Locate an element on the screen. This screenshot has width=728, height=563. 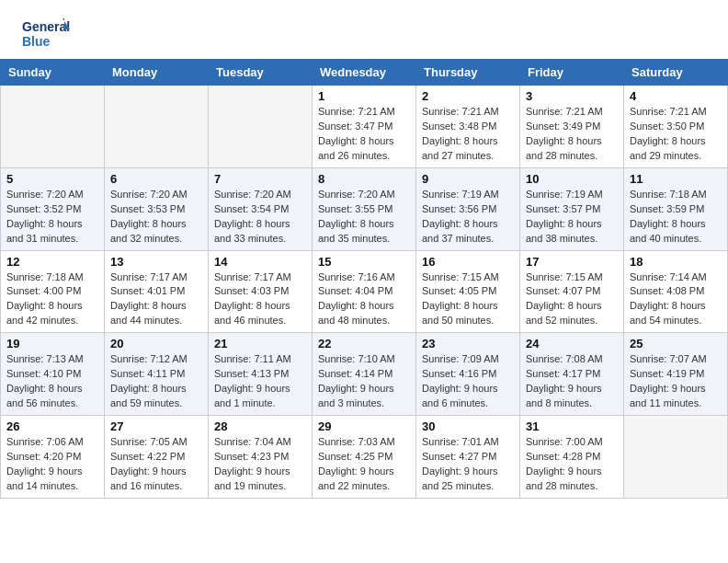
calendar-cell: 28Sunrise: 7:04 AM Sunset: 4:23 PM Dayli… is located at coordinates (261, 457).